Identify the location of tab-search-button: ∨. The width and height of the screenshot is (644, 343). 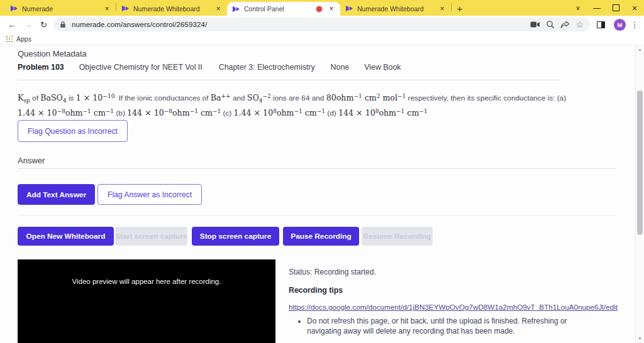
(578, 8).